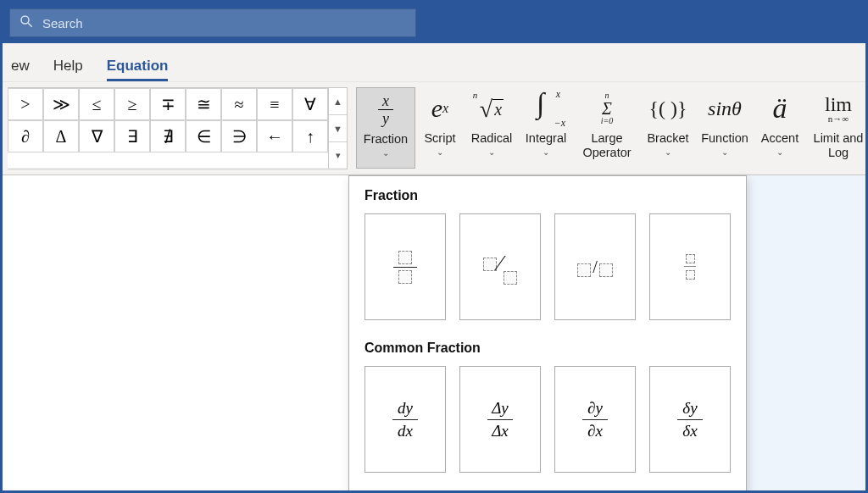 The width and height of the screenshot is (868, 493). What do you see at coordinates (310, 104) in the screenshot?
I see `symbol-cell: ∀` at bounding box center [310, 104].